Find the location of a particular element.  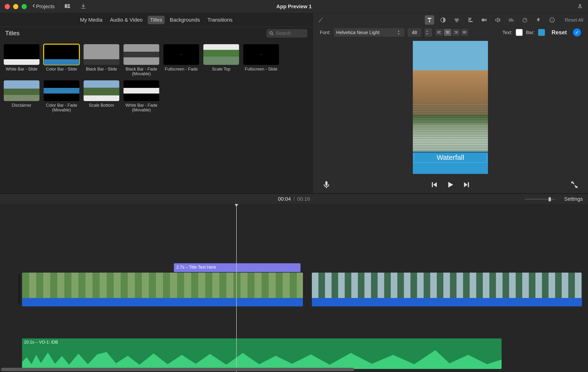

inspector-tab-noise is located at coordinates (511, 20).